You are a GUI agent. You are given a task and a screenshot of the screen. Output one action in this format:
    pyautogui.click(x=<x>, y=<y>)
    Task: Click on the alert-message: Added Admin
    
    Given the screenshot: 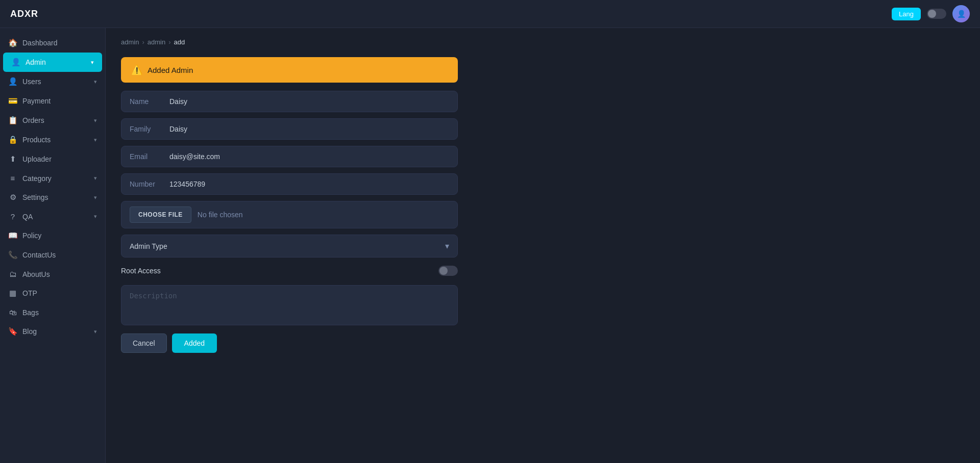 What is the action you would take?
    pyautogui.click(x=170, y=70)
    